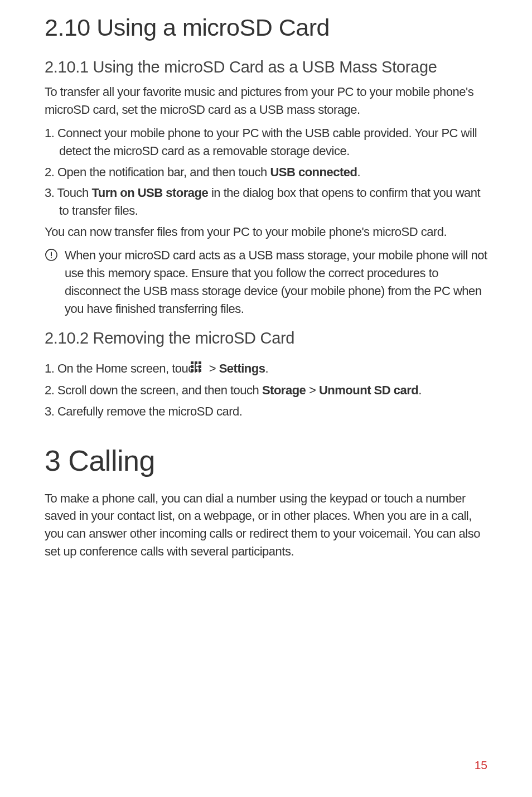 The image size is (532, 797). I want to click on note-text: When your microSD card acts as a USB mas…, so click(276, 282).